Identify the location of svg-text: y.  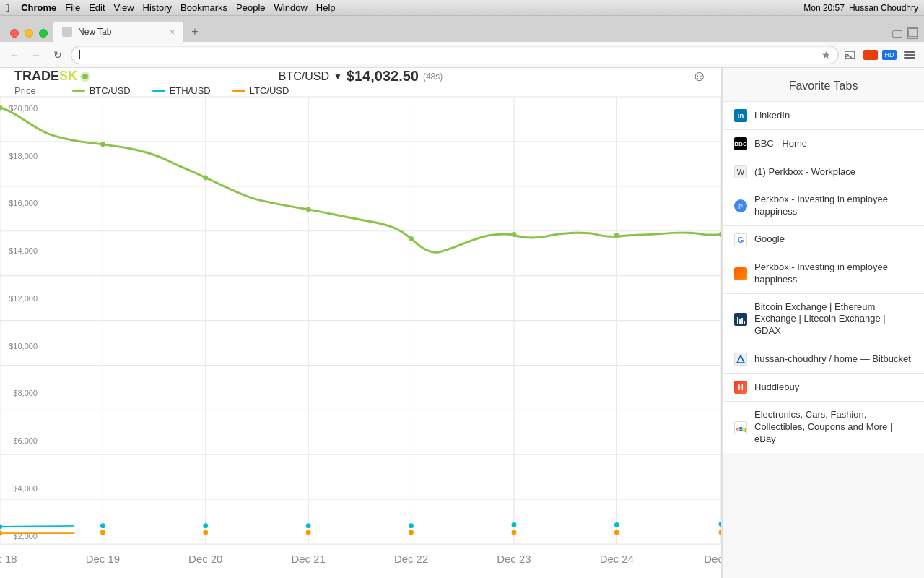
(745, 429).